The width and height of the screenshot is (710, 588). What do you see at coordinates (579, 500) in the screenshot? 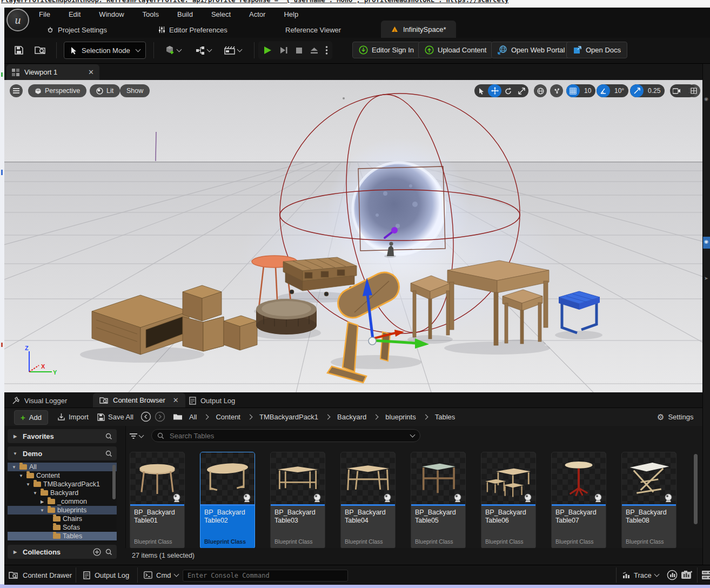
I see `asset-tile-bp-backyardtable07: BP_BackyardTable07 Blueprint Class` at bounding box center [579, 500].